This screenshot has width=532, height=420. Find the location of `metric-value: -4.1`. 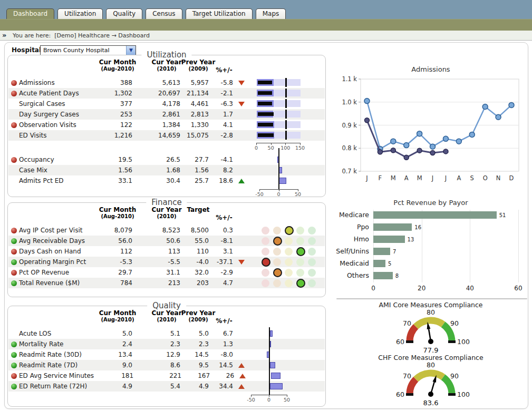

metric-value: -4.1 is located at coordinates (225, 160).